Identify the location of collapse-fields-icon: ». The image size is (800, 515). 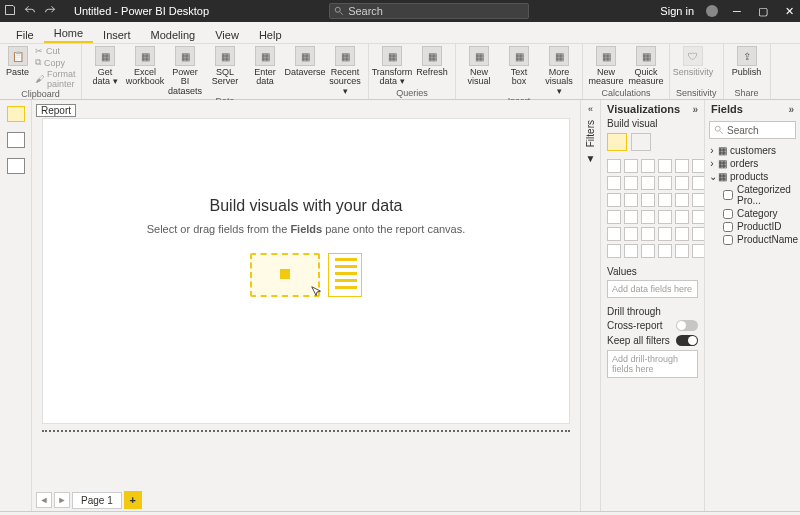
(791, 110).